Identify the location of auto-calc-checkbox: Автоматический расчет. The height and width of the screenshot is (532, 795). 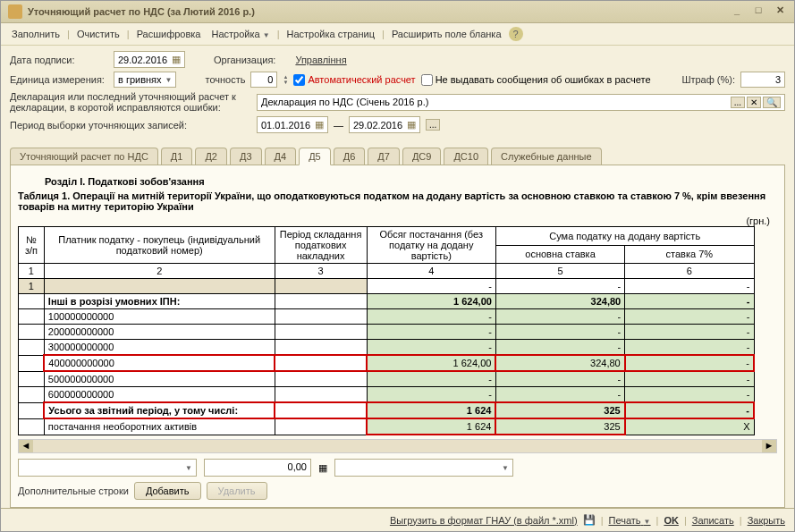
(354, 80).